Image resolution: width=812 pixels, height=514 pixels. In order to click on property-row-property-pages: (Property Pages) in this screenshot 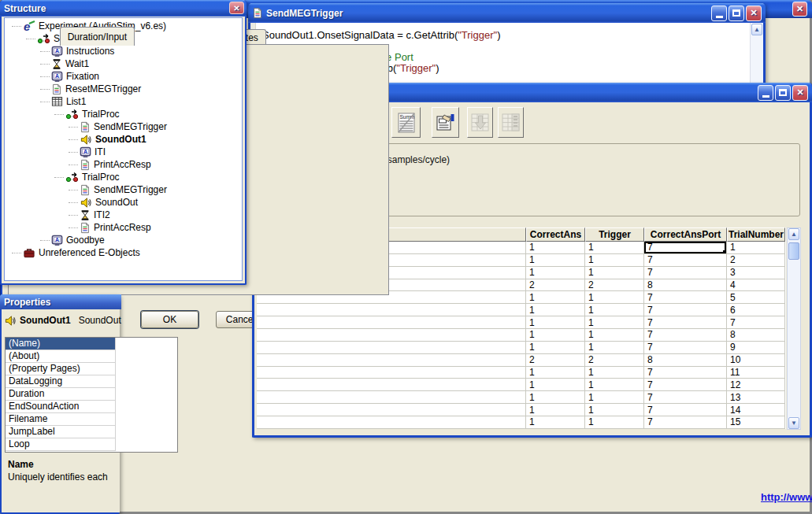, I will do `click(61, 369)`.